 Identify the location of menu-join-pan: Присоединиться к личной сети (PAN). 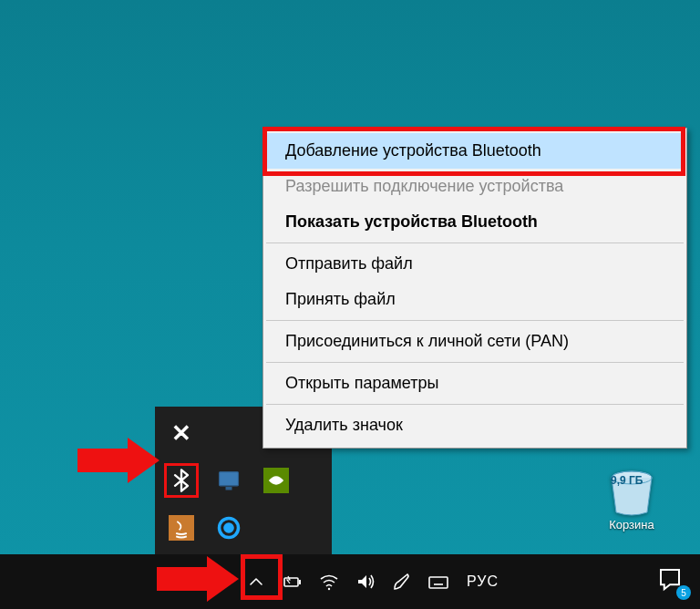
(475, 341).